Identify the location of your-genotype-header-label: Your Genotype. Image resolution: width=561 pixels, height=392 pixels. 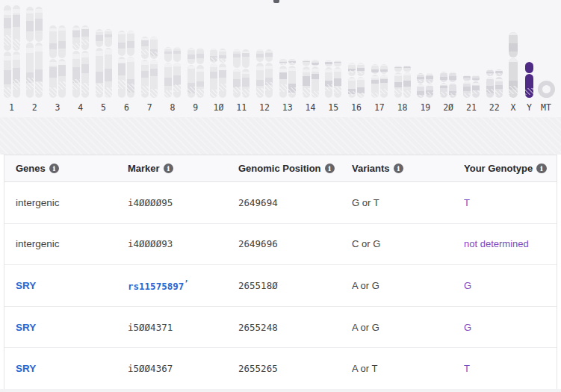
(498, 169).